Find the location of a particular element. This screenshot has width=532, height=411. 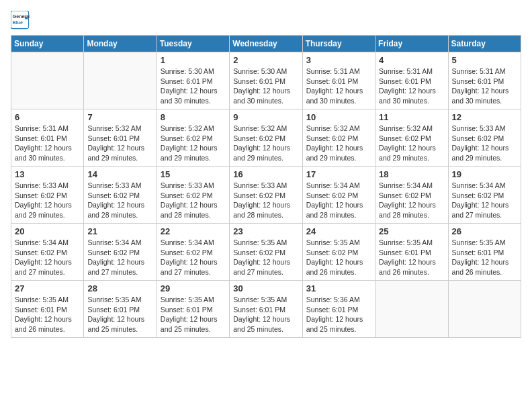

day-number: 21 is located at coordinates (120, 231).